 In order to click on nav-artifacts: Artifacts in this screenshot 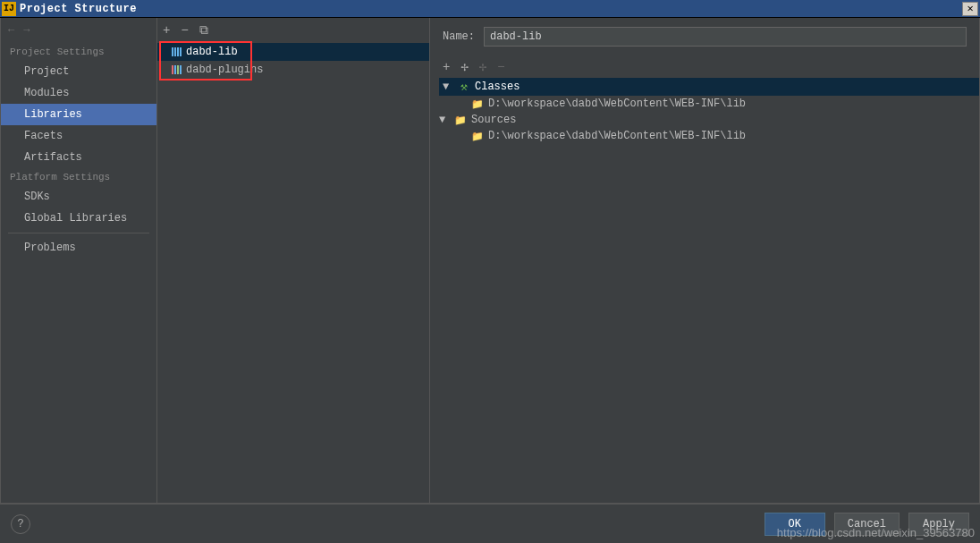, I will do `click(79, 157)`.